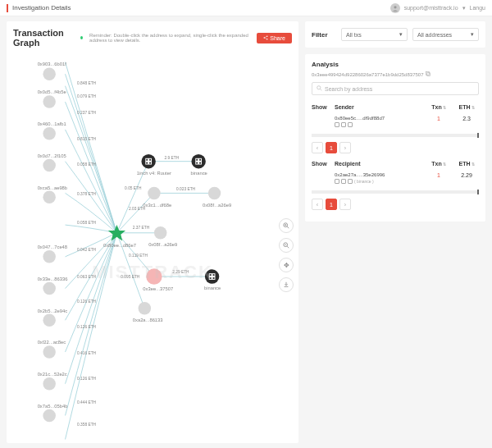  I want to click on svg-text: 0xca5...ae98b, so click(52, 188).